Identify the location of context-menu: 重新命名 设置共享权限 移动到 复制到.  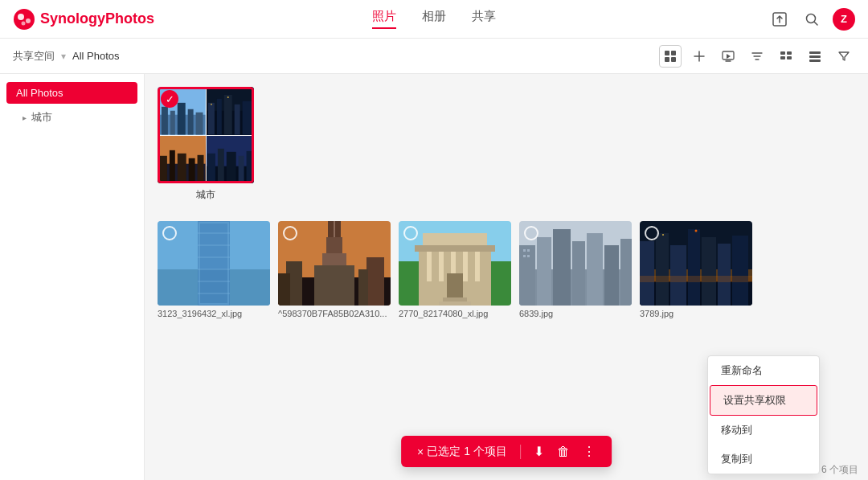
(764, 415).